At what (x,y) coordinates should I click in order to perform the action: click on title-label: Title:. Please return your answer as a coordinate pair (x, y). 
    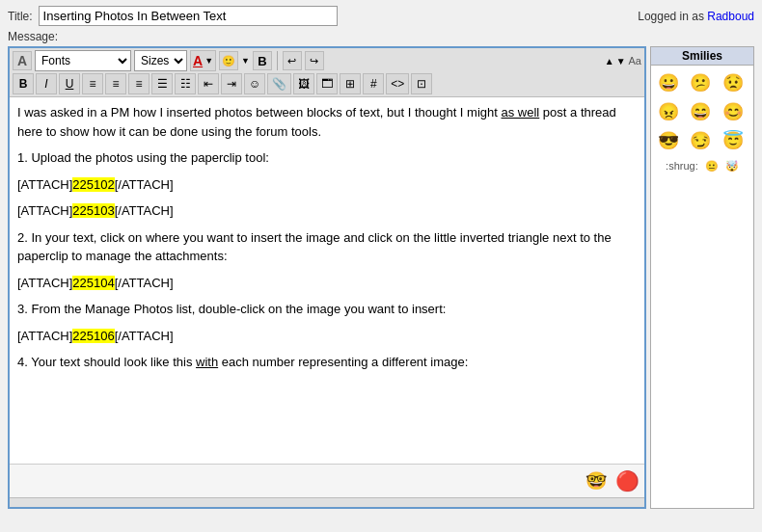
    Looking at the image, I should click on (20, 16).